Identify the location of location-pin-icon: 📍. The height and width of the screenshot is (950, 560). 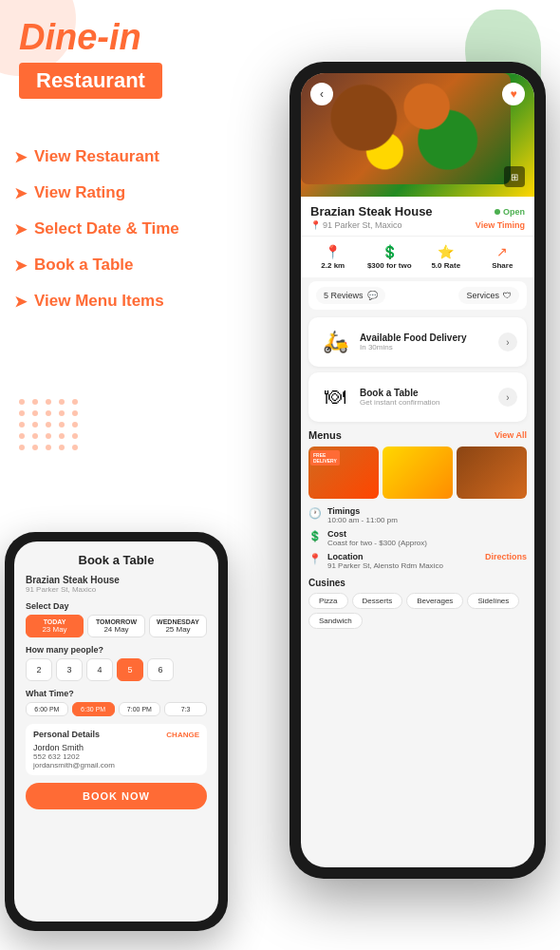
(332, 252).